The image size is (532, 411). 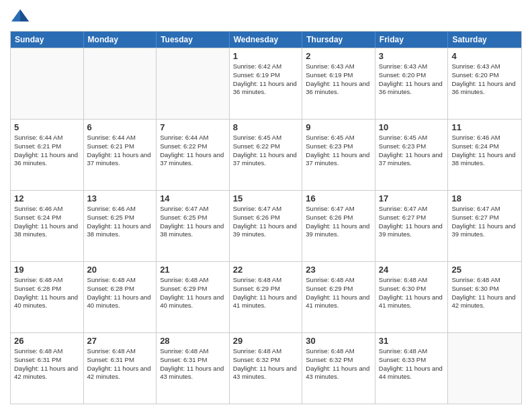 I want to click on day-number: 19, so click(x=47, y=270).